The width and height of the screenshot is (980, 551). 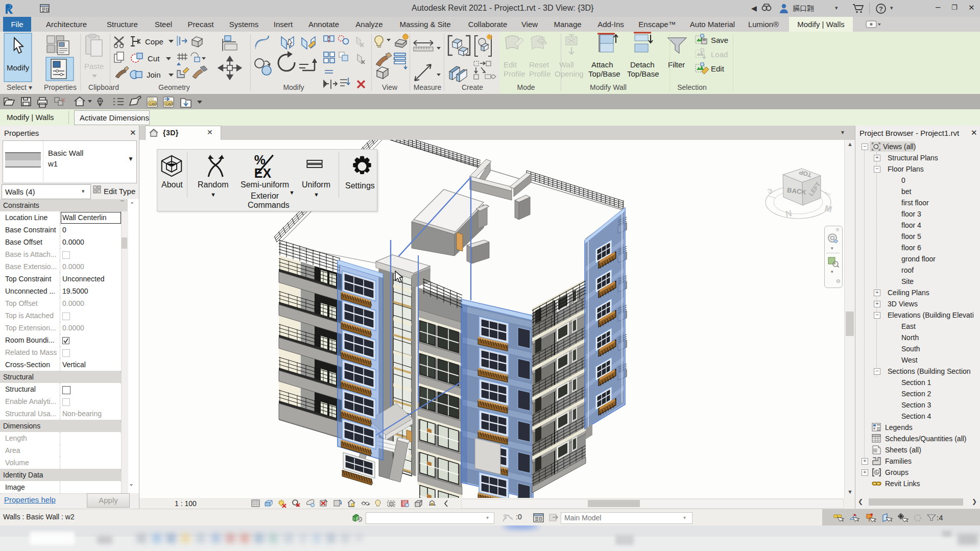 What do you see at coordinates (676, 64) in the screenshot?
I see `svg-text: Filter` at bounding box center [676, 64].